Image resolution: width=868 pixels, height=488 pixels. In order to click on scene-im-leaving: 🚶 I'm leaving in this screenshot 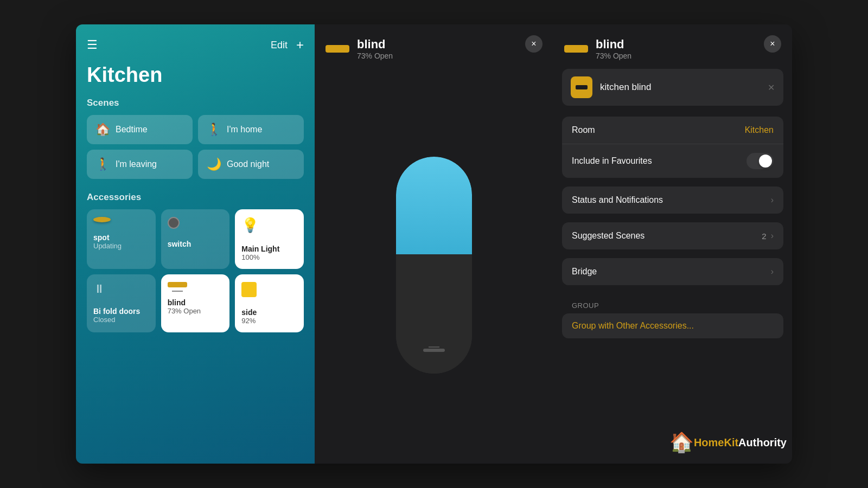, I will do `click(140, 164)`.